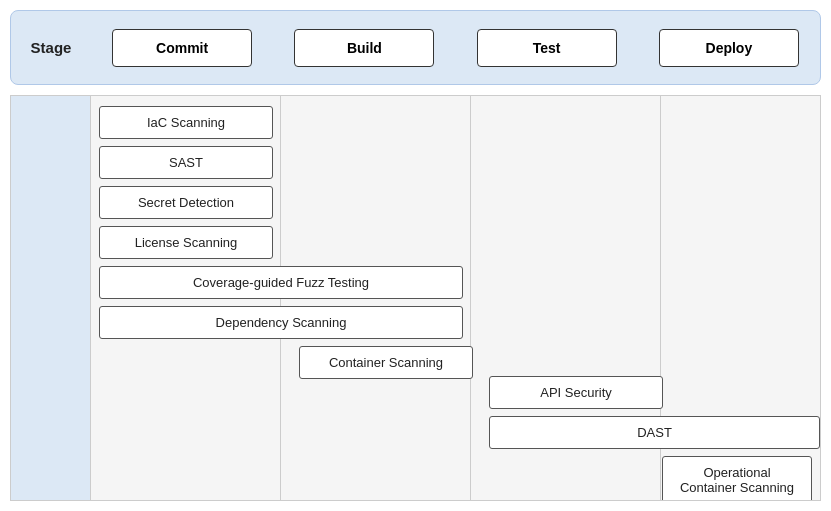 The width and height of the screenshot is (831, 511). What do you see at coordinates (186, 202) in the screenshot?
I see `secret-detection-box: Secret Detection` at bounding box center [186, 202].